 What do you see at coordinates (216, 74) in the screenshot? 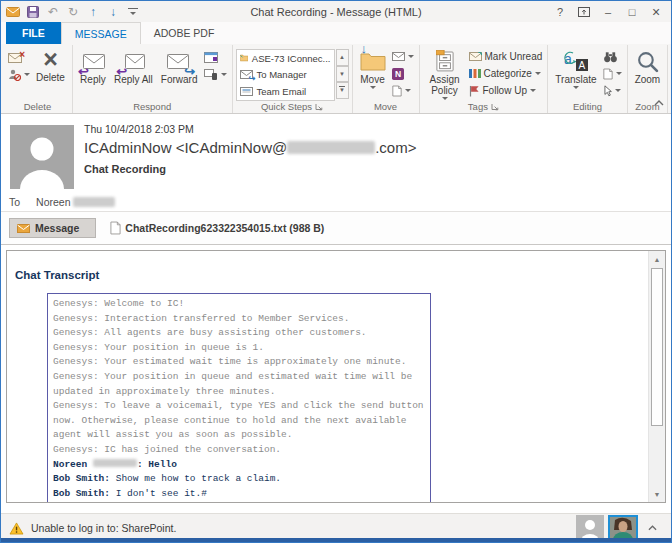
I see `im-button` at bounding box center [216, 74].